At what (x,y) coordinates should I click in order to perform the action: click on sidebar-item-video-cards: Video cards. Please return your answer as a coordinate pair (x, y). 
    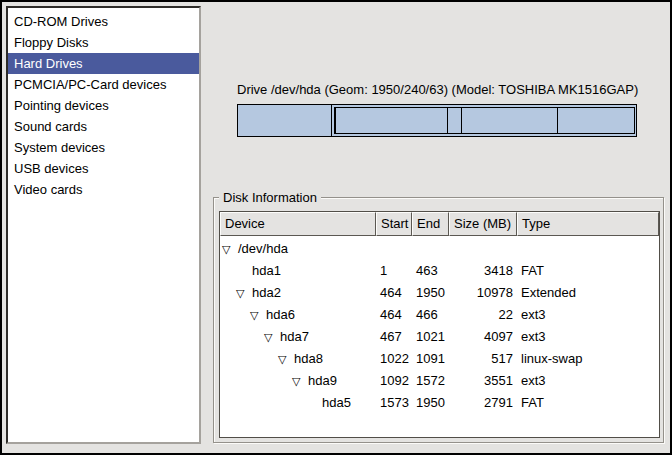
    Looking at the image, I should click on (104, 190).